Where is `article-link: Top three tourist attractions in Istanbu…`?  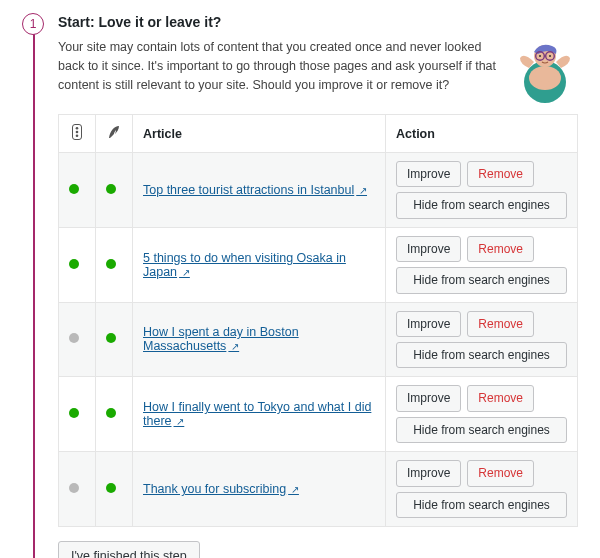 article-link: Top three tourist attractions in Istanbu… is located at coordinates (255, 190).